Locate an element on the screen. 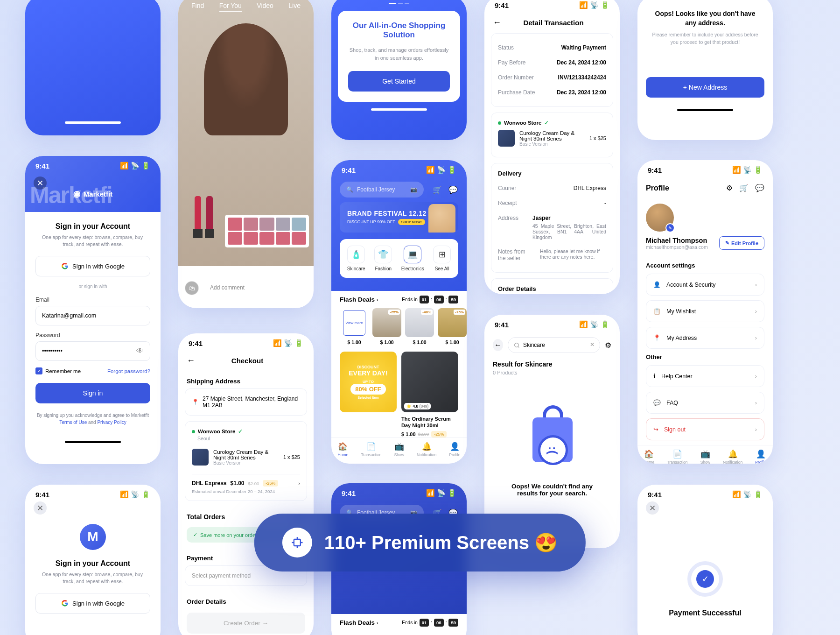  shipping-address: 📍27 Maple Street, Manchester, England M1… is located at coordinates (246, 402).